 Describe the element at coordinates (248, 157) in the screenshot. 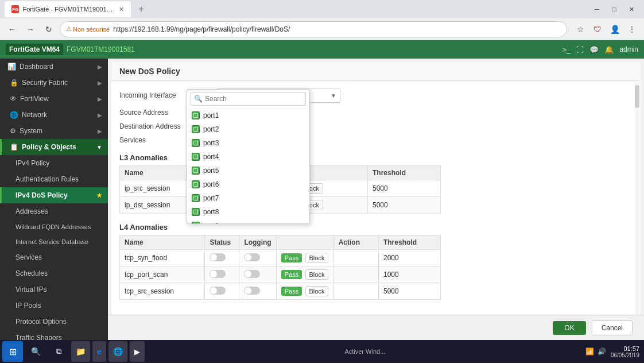

I see `list-item: port4` at that location.